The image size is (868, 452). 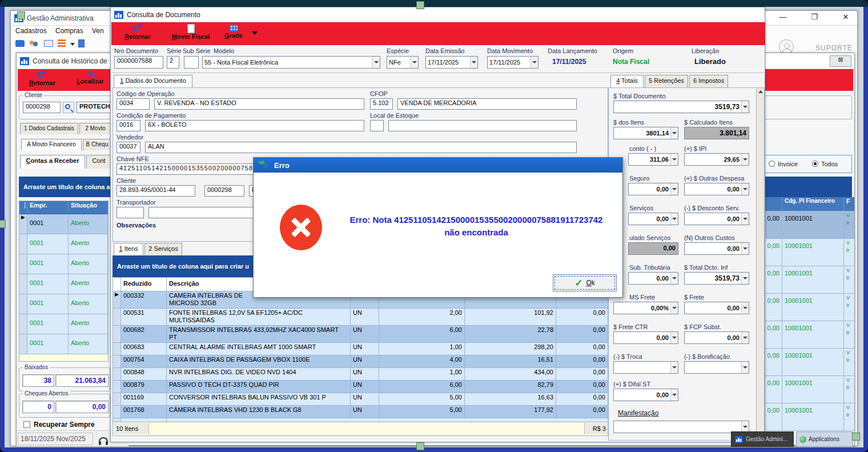 I want to click on folder-icon, so click(x=20, y=43).